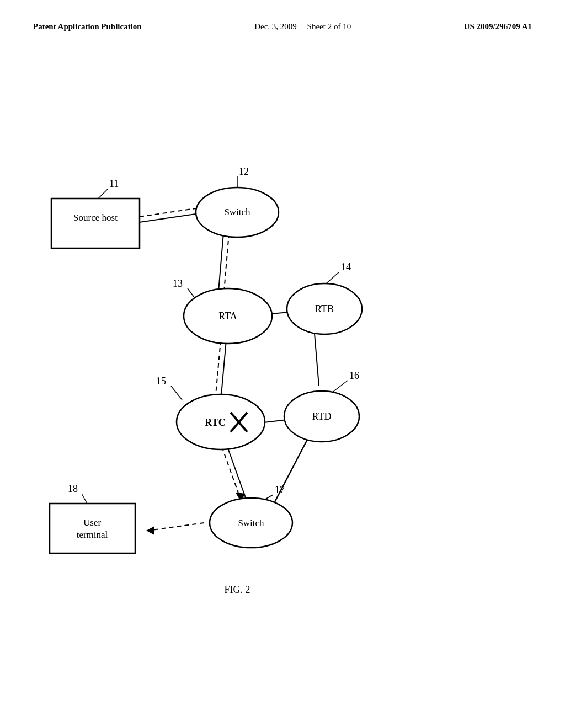 Image resolution: width=565 pixels, height=728 pixels. What do you see at coordinates (87, 26) in the screenshot?
I see `publication-title: Patent Application Publication` at bounding box center [87, 26].